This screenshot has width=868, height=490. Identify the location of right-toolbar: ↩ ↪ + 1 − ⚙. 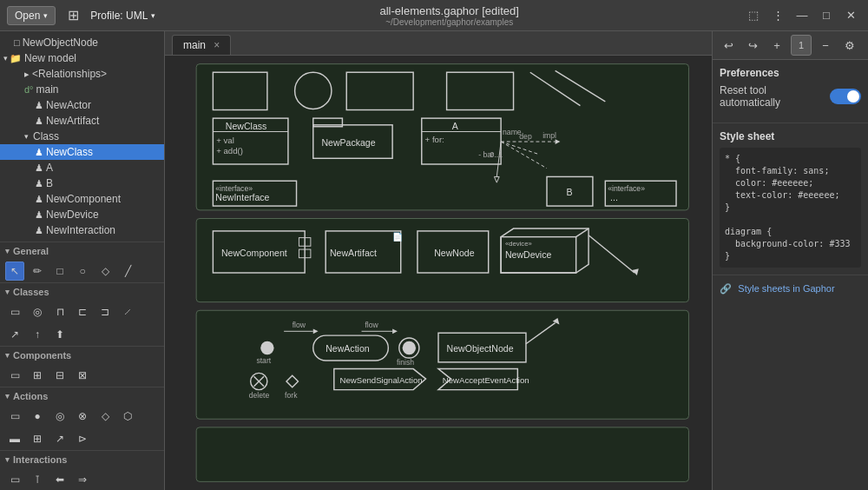
(790, 45).